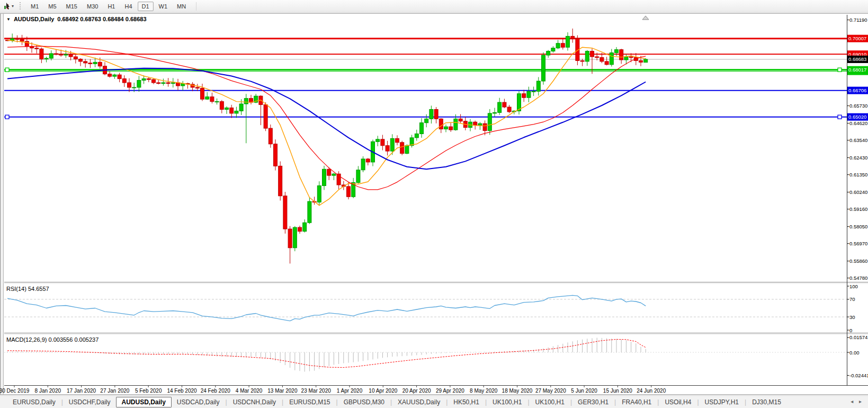 This screenshot has width=868, height=408. I want to click on svg-text: 0.60240, so click(858, 192).